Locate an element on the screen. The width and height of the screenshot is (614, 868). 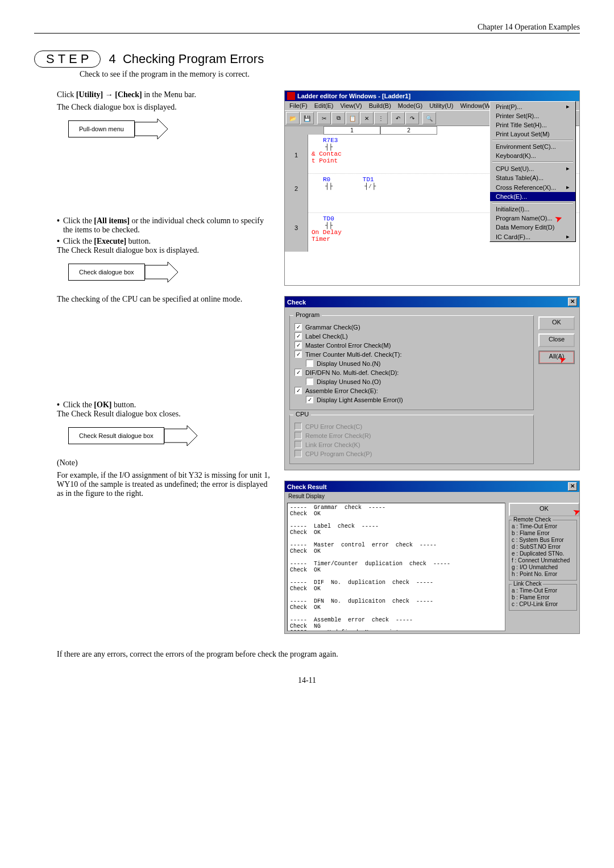
all-button: All(A) is located at coordinates (557, 357).